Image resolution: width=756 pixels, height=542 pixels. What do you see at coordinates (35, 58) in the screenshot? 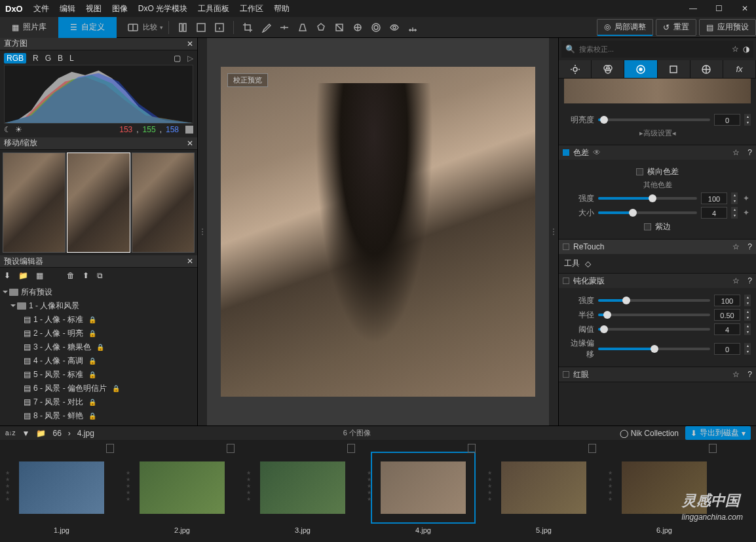
I see `histo-r: R` at bounding box center [35, 58].